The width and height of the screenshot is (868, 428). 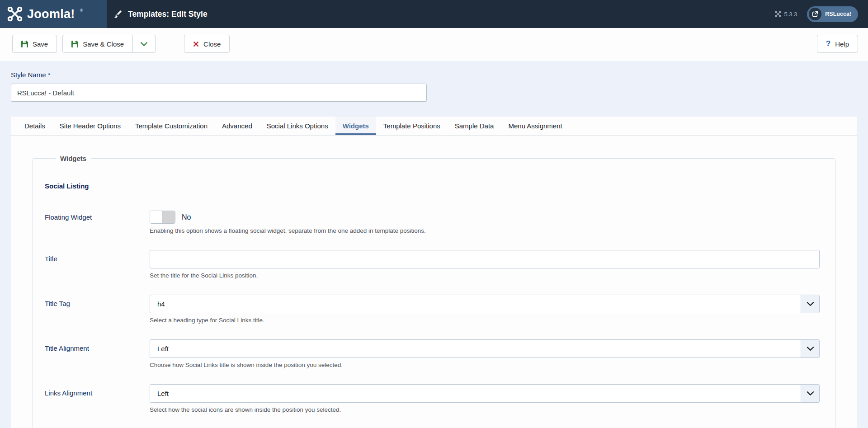 What do you see at coordinates (485, 349) in the screenshot?
I see `title-alignment-select: Left` at bounding box center [485, 349].